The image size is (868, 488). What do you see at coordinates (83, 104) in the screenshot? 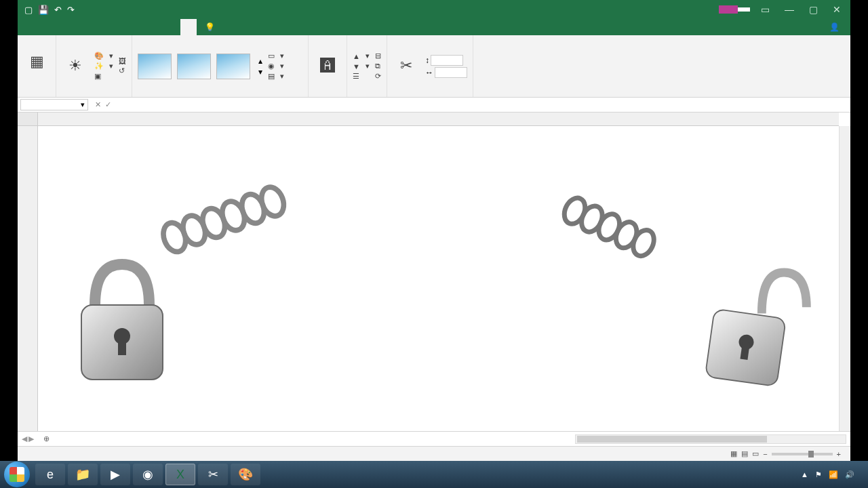
I see `namebox-dropdown-icon: ▾` at bounding box center [83, 104].